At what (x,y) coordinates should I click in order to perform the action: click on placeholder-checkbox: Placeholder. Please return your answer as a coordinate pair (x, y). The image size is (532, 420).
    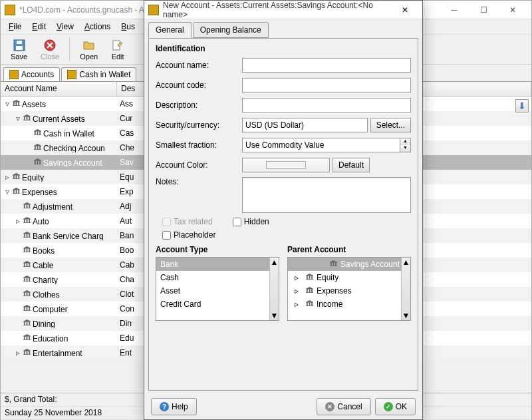
    Looking at the image, I should click on (189, 235).